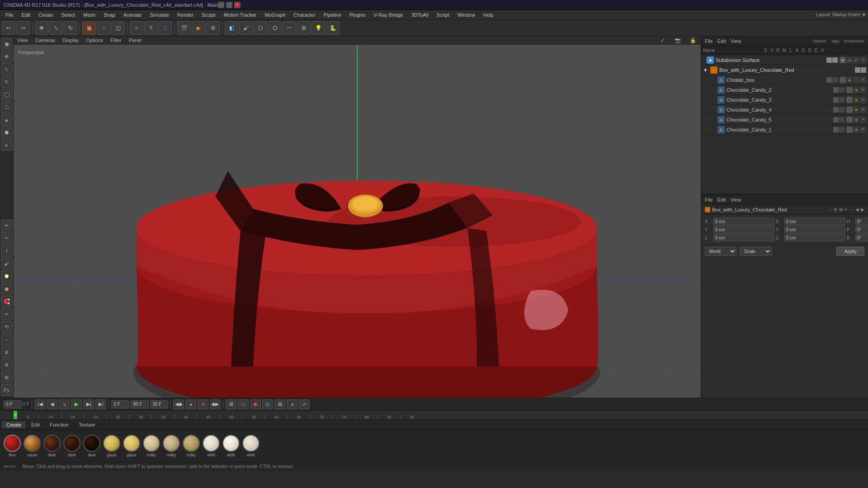 Image resolution: width=868 pixels, height=488 pixels. I want to click on move-tool-button: ✥, so click(42, 28).